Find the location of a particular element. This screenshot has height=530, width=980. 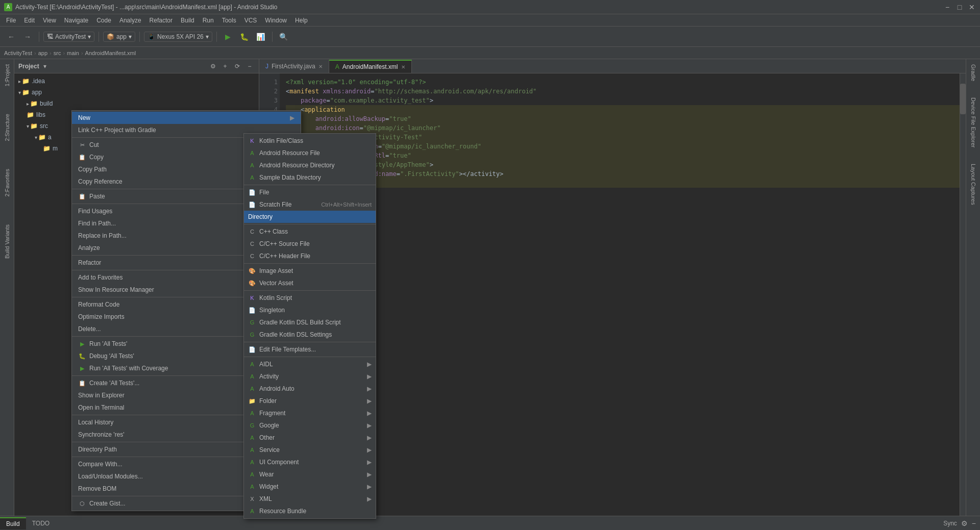

title-controls: − □ ✕ is located at coordinates (960, 7).